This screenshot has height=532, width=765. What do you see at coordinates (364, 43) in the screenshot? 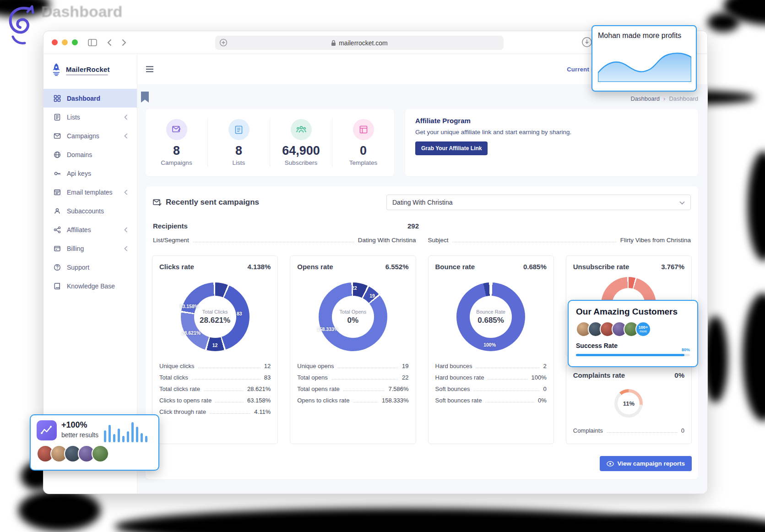
I see `url-text: mailerrocket.com` at bounding box center [364, 43].